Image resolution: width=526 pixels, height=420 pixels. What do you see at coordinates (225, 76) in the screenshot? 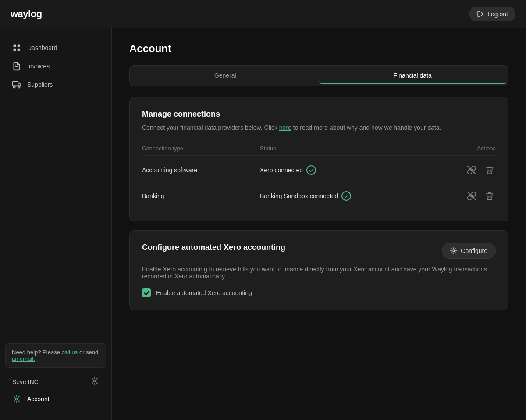
I see `tab-general: General` at bounding box center [225, 76].